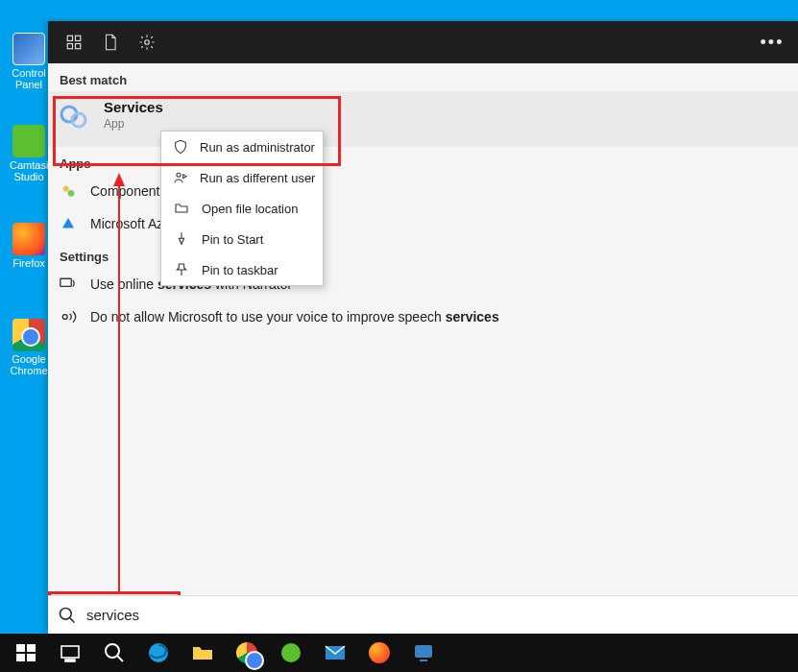 This screenshot has height=672, width=798. Describe the element at coordinates (29, 154) in the screenshot. I see `desktop-icon-camtasia: Camtasia Studio` at that location.